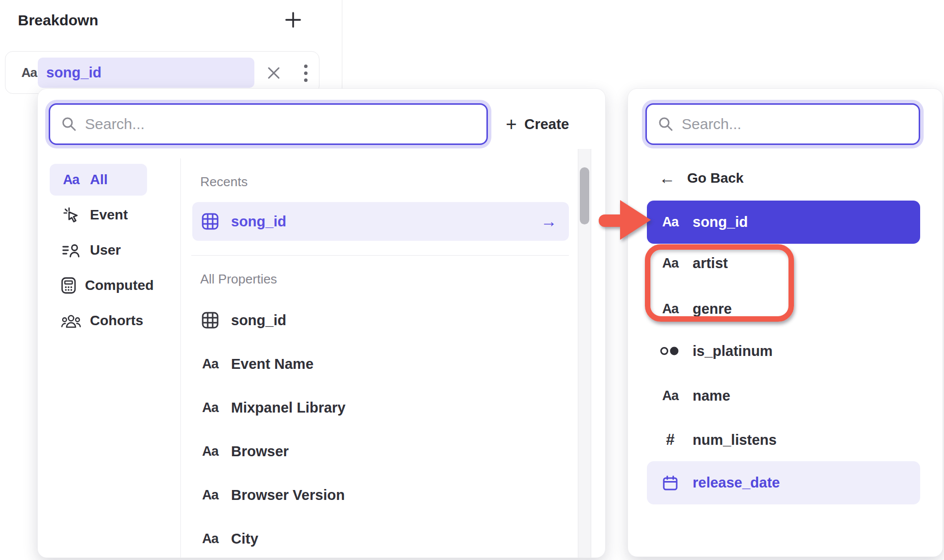 The width and height of the screenshot is (944, 560). I want to click on go-back-label: Go Back, so click(715, 178).